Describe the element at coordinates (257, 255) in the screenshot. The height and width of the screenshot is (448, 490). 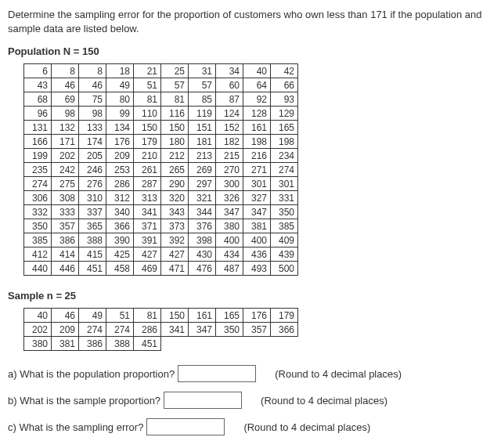
I see `table-cell: 436` at that location.